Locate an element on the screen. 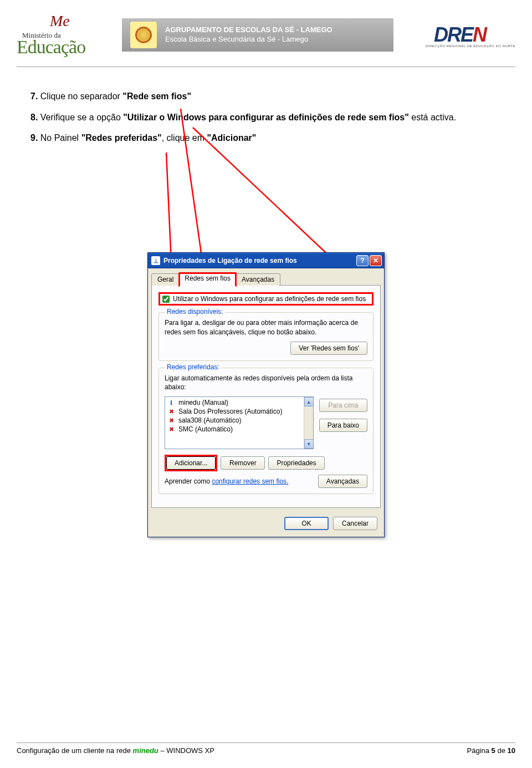  learn-text: Aprender como configurar redes sem fios. is located at coordinates (226, 481).